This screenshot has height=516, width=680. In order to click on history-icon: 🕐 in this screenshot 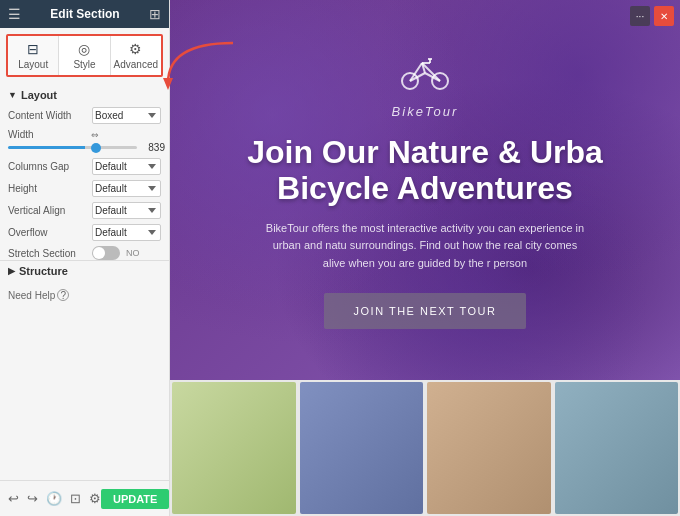, I will do `click(54, 498)`.